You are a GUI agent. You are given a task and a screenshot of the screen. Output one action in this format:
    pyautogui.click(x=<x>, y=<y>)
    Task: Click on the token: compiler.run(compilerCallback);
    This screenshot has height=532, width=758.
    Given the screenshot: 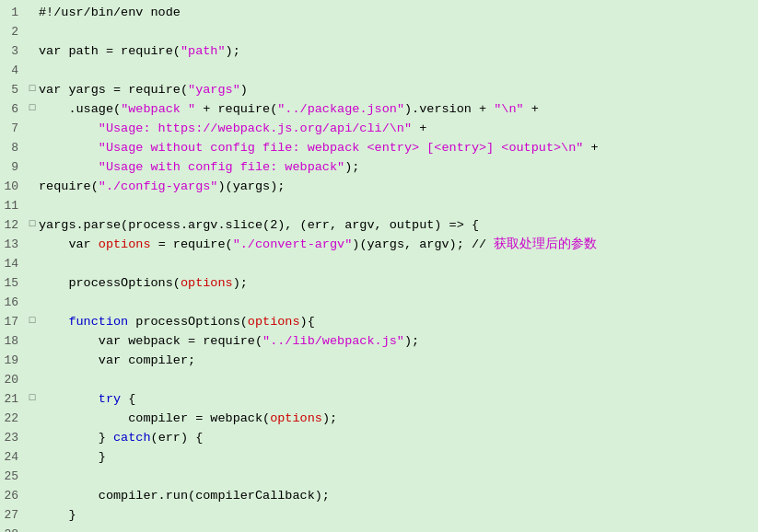 What is the action you would take?
    pyautogui.click(x=184, y=495)
    